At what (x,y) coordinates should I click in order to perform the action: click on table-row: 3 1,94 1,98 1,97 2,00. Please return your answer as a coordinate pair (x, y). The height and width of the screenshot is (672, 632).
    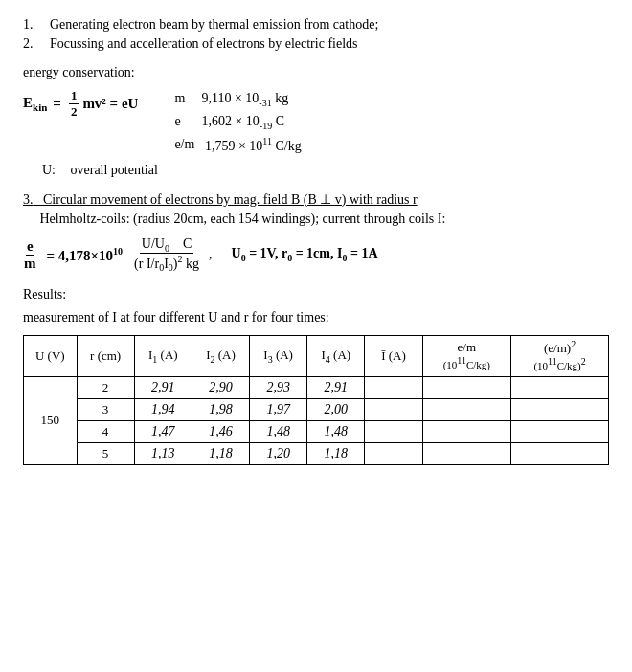
    Looking at the image, I should click on (316, 410).